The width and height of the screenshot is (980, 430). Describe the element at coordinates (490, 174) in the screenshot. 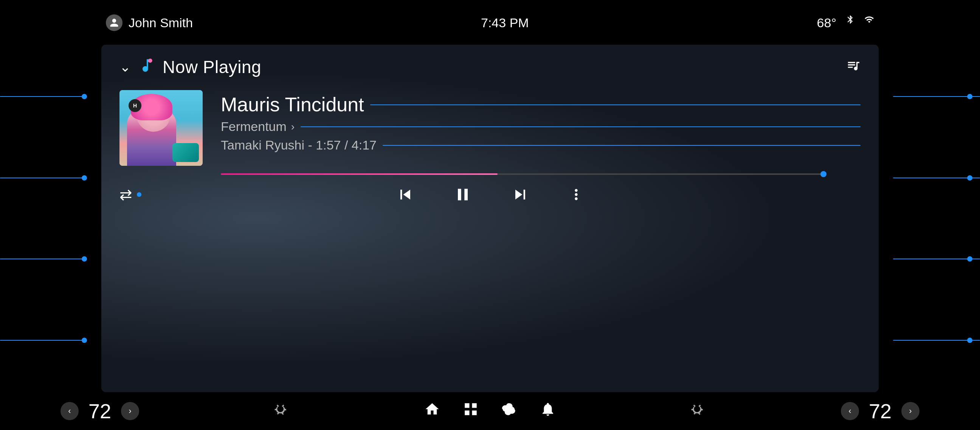

I see `progress-bar-container` at that location.